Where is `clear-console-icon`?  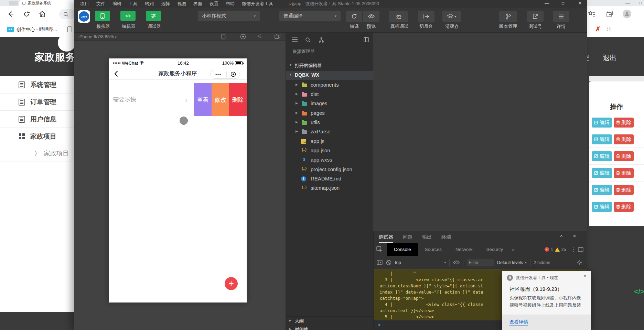 clear-console-icon is located at coordinates (389, 263).